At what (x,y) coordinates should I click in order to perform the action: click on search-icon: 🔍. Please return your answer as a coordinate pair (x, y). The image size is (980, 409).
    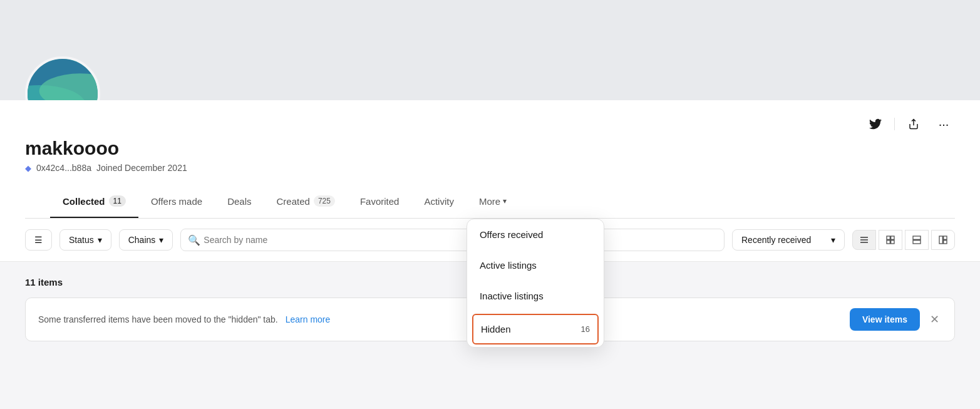
    Looking at the image, I should click on (194, 241).